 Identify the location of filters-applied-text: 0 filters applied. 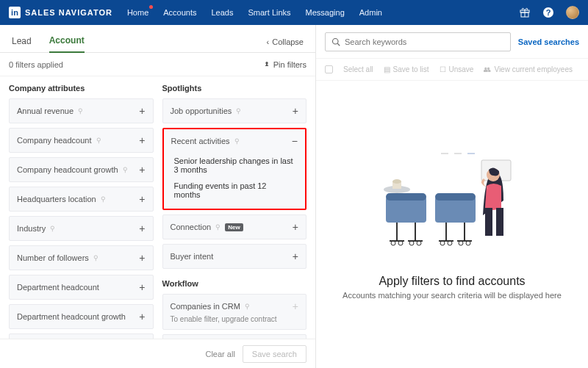
(36, 65).